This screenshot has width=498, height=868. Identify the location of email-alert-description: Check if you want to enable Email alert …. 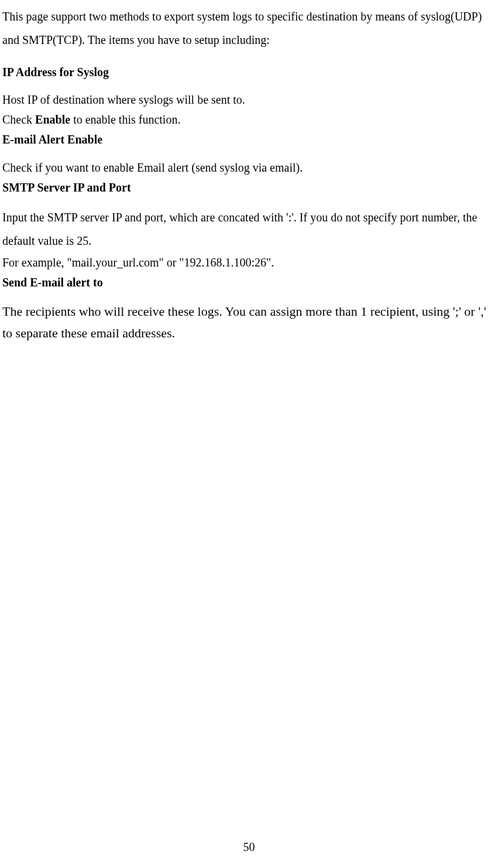
(250, 168).